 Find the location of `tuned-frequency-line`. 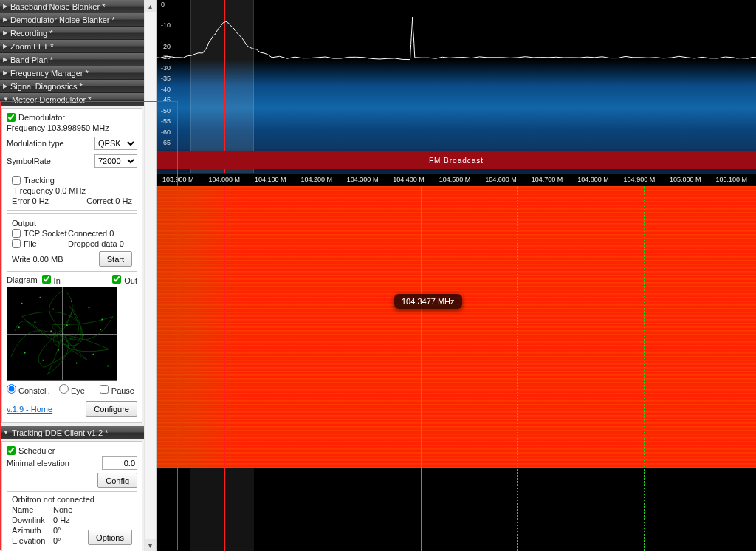

tuned-frequency-line is located at coordinates (224, 86).